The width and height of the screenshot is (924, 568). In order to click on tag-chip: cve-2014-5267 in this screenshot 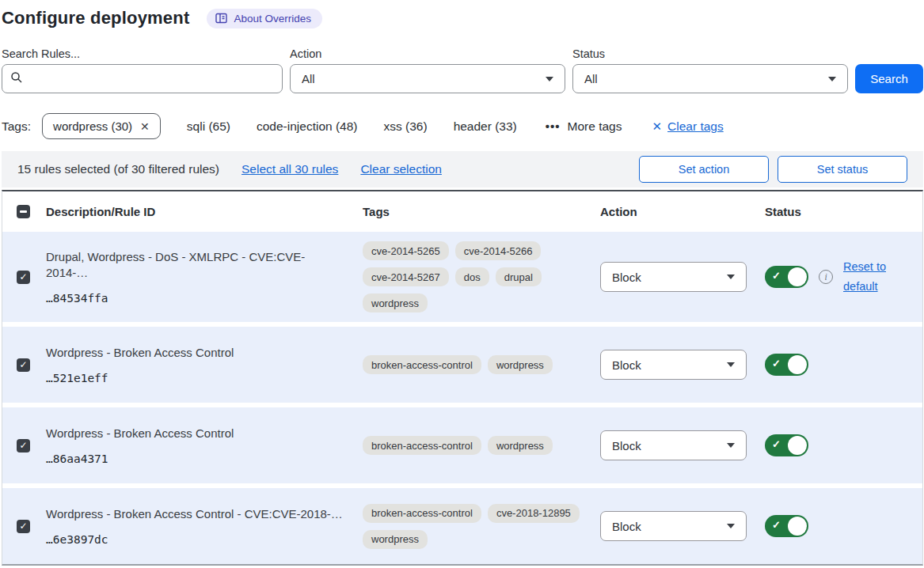, I will do `click(405, 277)`.